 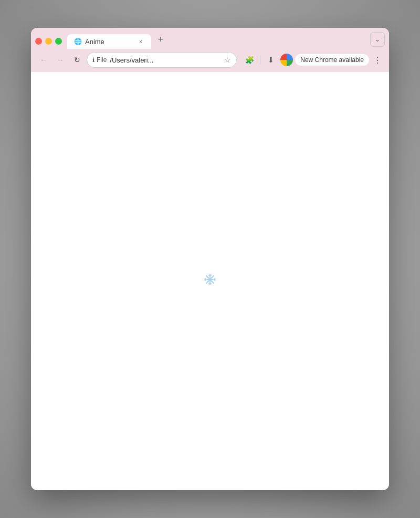 I want to click on tab-close-icon: ×, so click(x=141, y=42).